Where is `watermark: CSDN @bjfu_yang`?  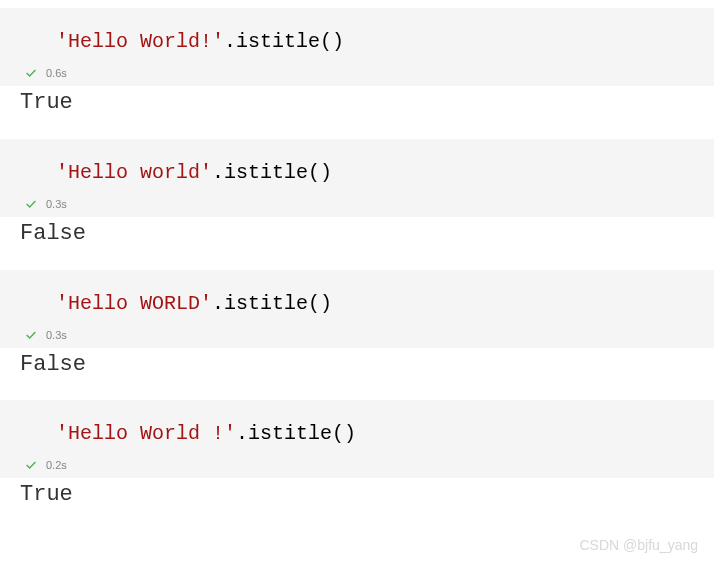
watermark: CSDN @bjfu_yang is located at coordinates (640, 545).